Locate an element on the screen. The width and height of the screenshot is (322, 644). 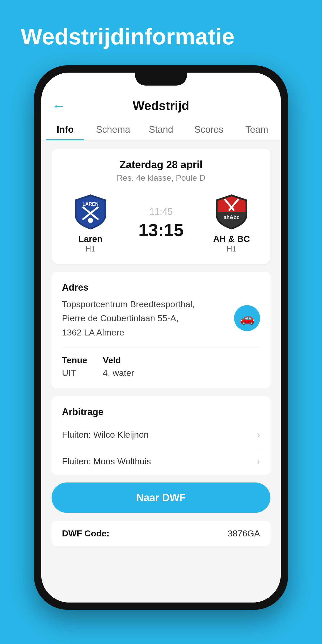
tenue-veld-row: Tenue UIT Veld 4, water is located at coordinates (161, 367).